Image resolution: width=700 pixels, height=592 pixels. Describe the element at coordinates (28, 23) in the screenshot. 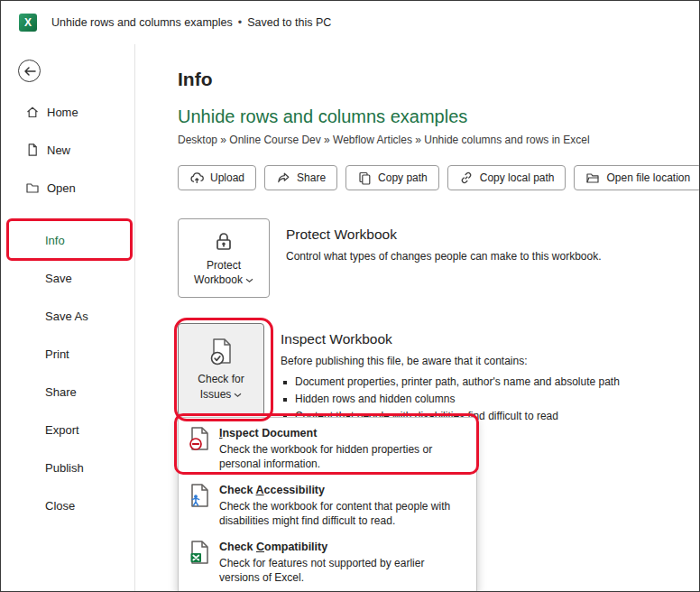

I see `excel-app-icon: X` at that location.